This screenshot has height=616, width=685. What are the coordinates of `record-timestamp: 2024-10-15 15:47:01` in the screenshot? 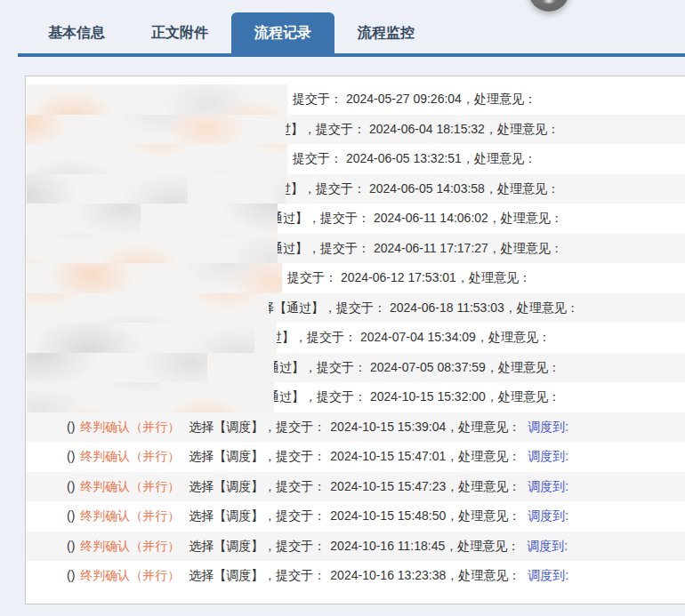 It's located at (388, 456).